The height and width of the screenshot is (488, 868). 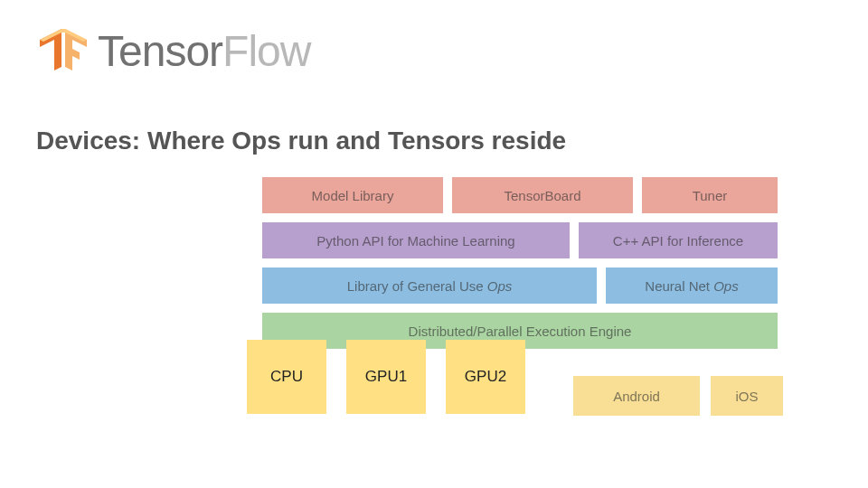 I want to click on box-neural-ops: Neural Net Ops, so click(x=692, y=286).